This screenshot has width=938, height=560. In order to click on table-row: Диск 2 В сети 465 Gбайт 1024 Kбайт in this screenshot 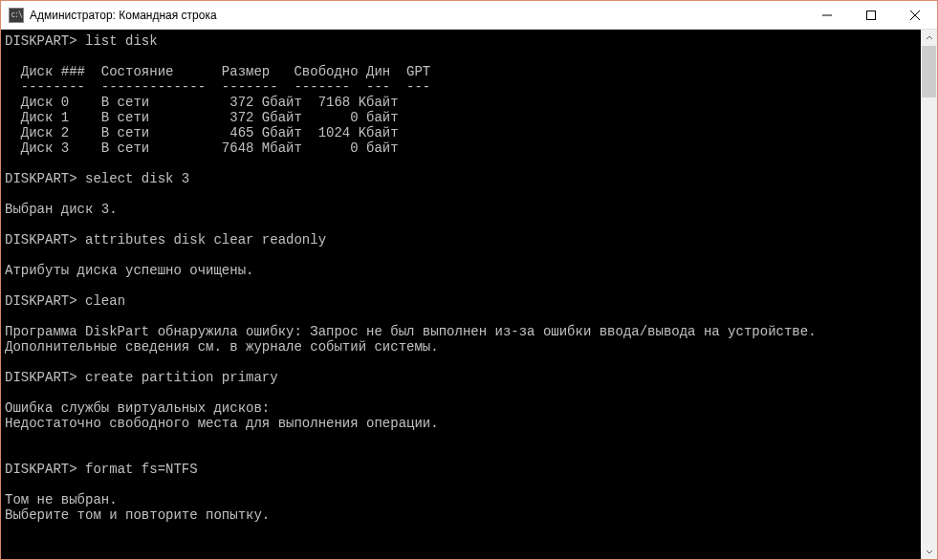, I will do `click(202, 133)`.